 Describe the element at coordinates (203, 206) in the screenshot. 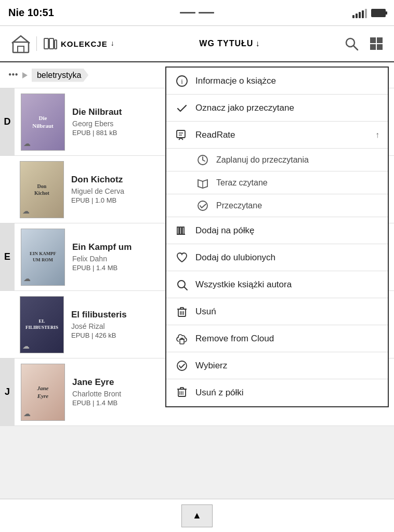

I see `check-circle-icon` at that location.